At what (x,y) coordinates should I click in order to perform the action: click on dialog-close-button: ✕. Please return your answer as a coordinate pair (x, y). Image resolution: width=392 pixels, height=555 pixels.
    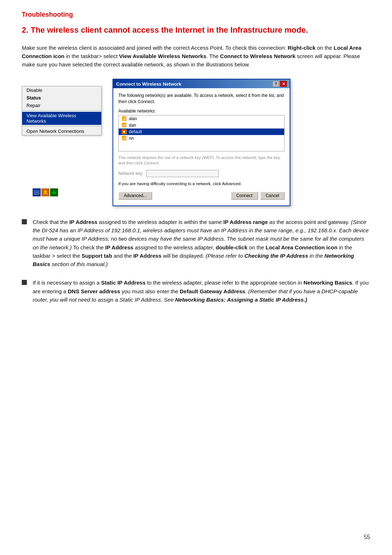
    Looking at the image, I should click on (283, 84).